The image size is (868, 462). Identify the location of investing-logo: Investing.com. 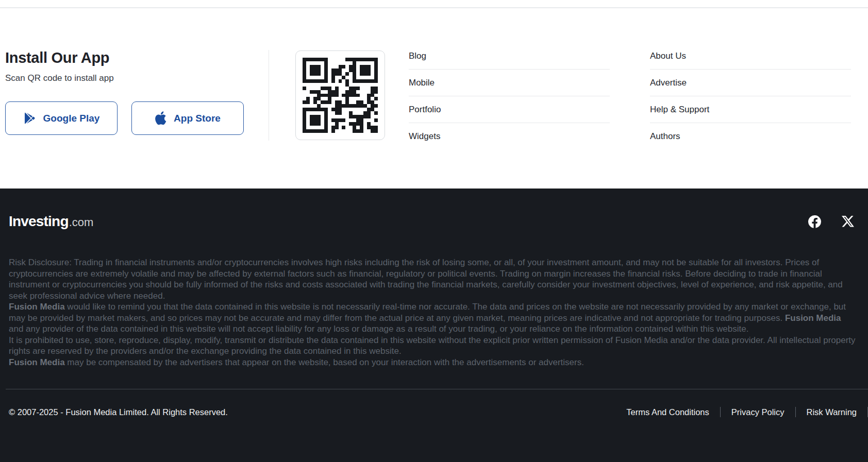
(51, 221).